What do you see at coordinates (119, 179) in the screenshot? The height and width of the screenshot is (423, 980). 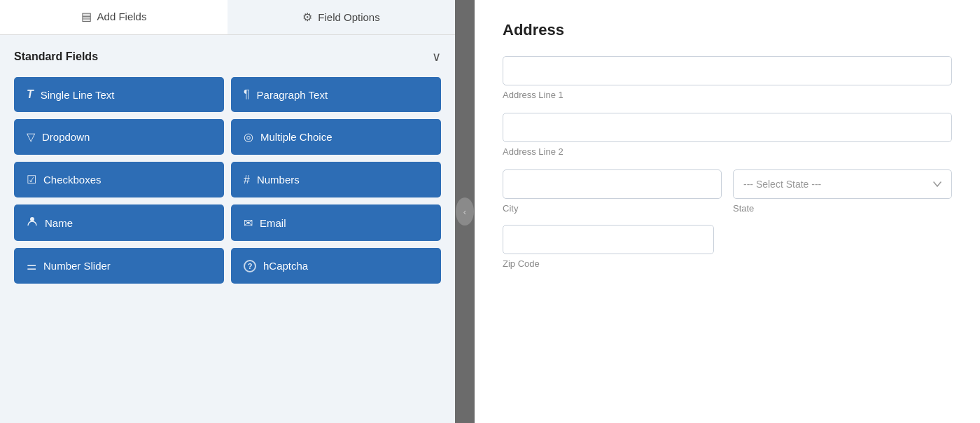 I see `field-button-checkboxes: ☑ Checkboxes` at bounding box center [119, 179].